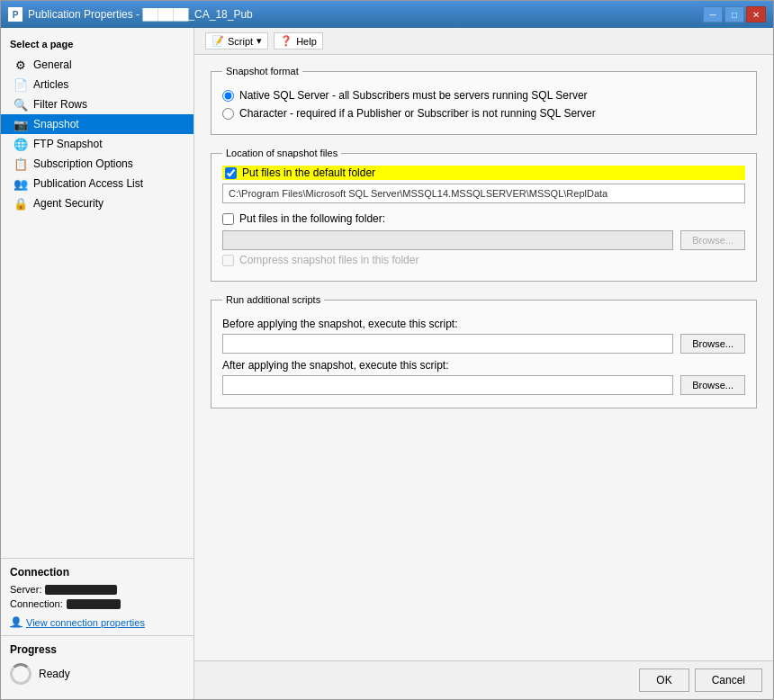 This screenshot has width=774, height=700. I want to click on following-folder-checkbox, so click(229, 220).